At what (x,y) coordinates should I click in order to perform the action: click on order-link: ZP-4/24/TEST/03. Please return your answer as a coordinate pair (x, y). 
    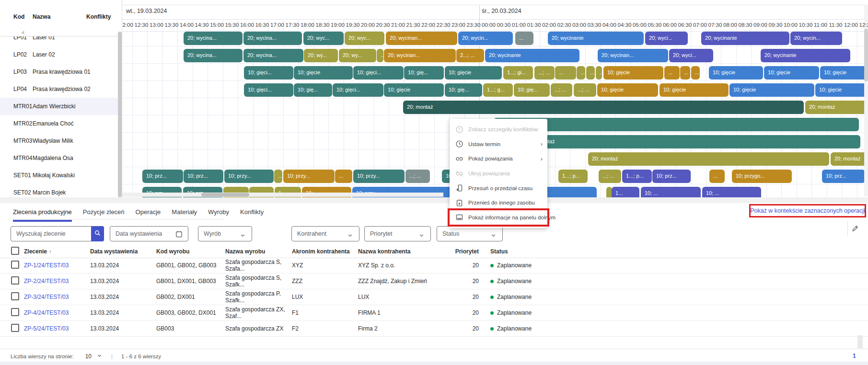
    Looking at the image, I should click on (46, 313).